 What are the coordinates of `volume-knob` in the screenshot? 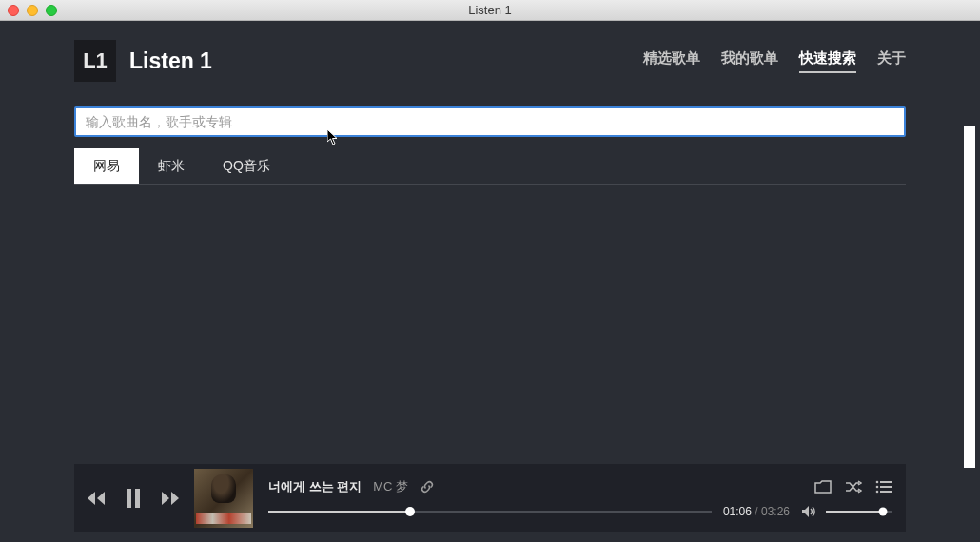 It's located at (883, 512).